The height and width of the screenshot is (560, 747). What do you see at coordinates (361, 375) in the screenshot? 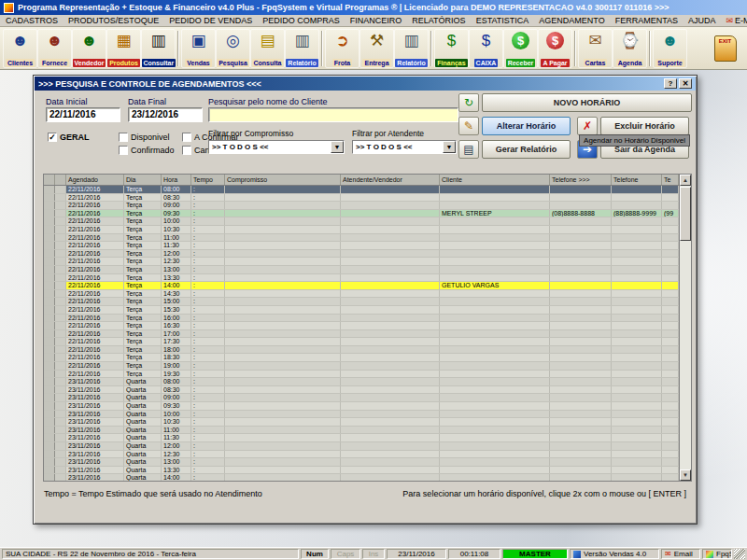
I see `table-row: 22/11/2016Terça19:30:` at bounding box center [361, 375].